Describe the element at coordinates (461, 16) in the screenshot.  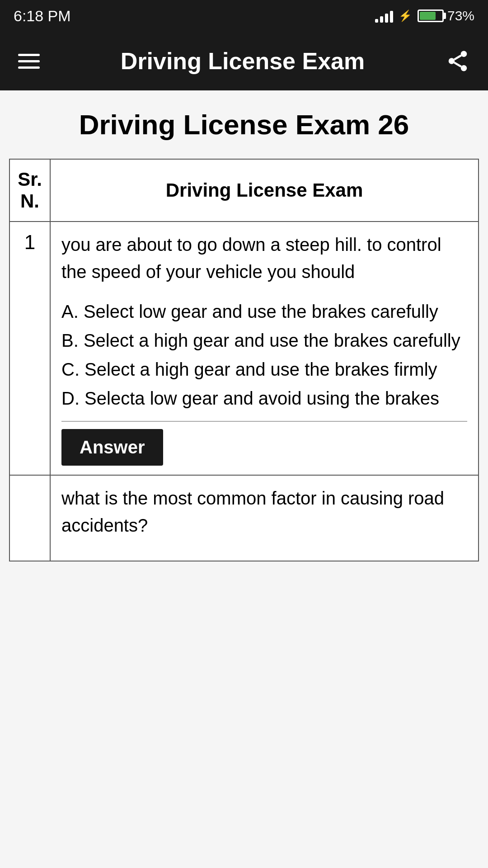
I see `battery-percent: 73%` at that location.